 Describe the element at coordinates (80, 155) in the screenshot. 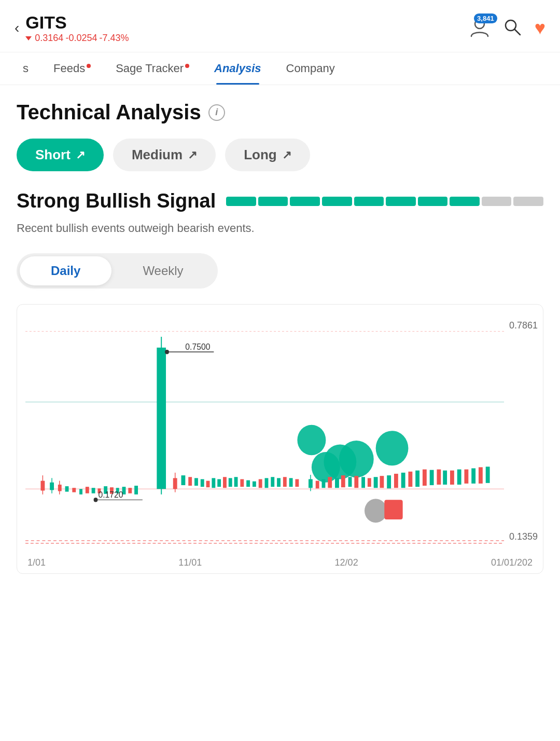

I see `period-short-arrow-icon: ↗` at that location.